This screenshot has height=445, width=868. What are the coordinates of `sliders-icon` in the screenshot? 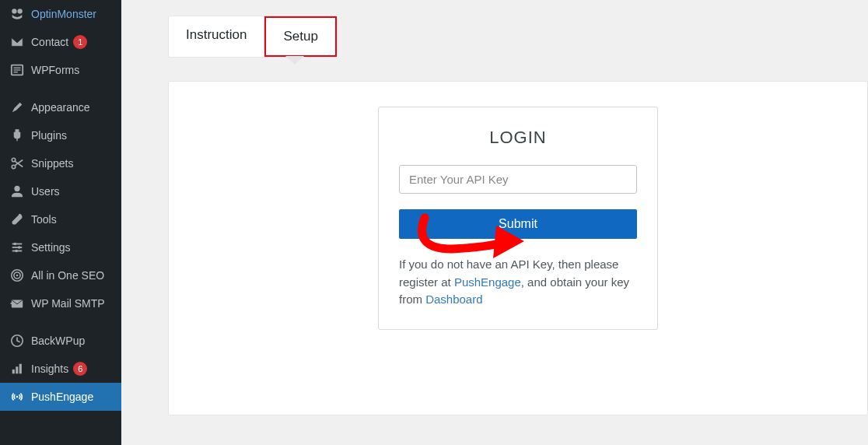 It's located at (17, 247).